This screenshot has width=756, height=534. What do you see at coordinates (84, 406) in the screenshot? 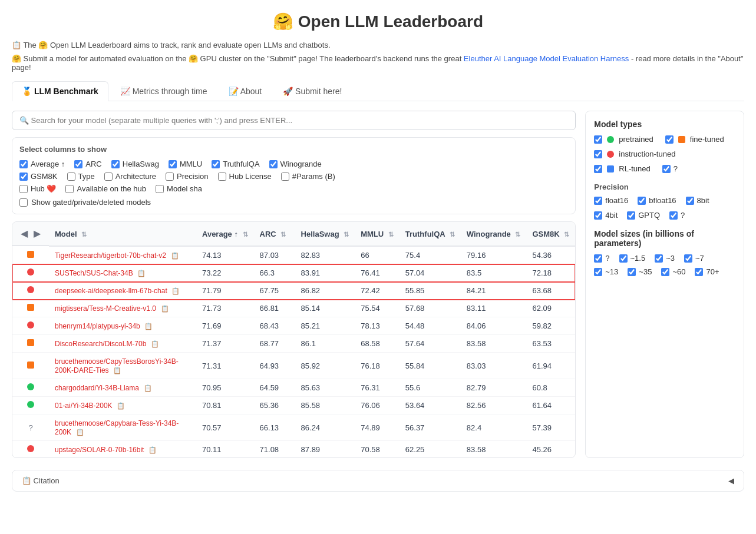
I see `model-link: 01-ai/Yi-34B-200K` at bounding box center [84, 406].